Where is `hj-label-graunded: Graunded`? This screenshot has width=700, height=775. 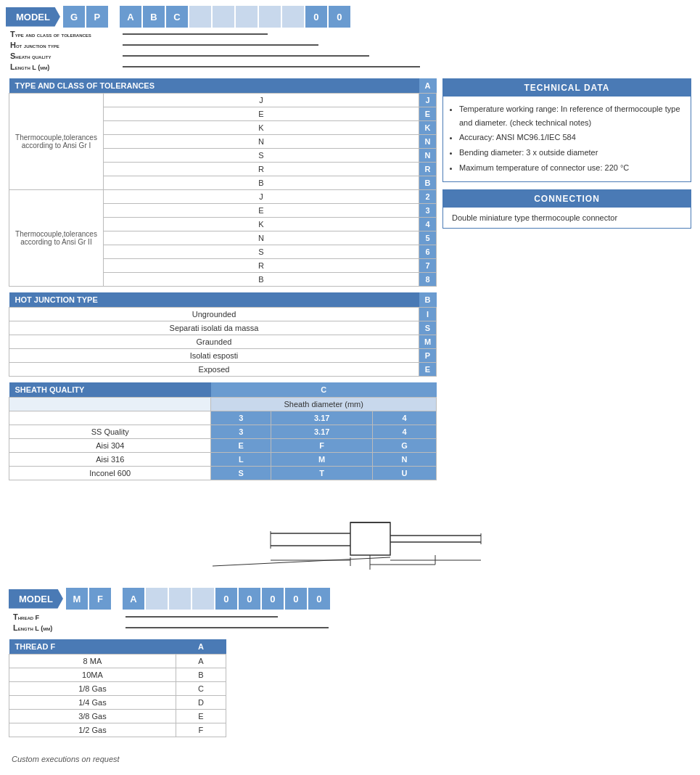
hj-label-graunded: Graunded is located at coordinates (215, 343).